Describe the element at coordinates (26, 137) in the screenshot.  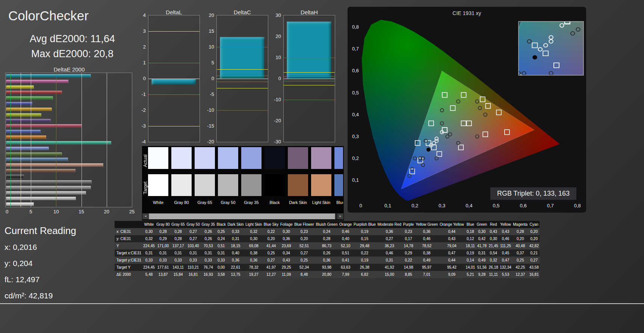
I see `deltae-bar-orange` at that location.